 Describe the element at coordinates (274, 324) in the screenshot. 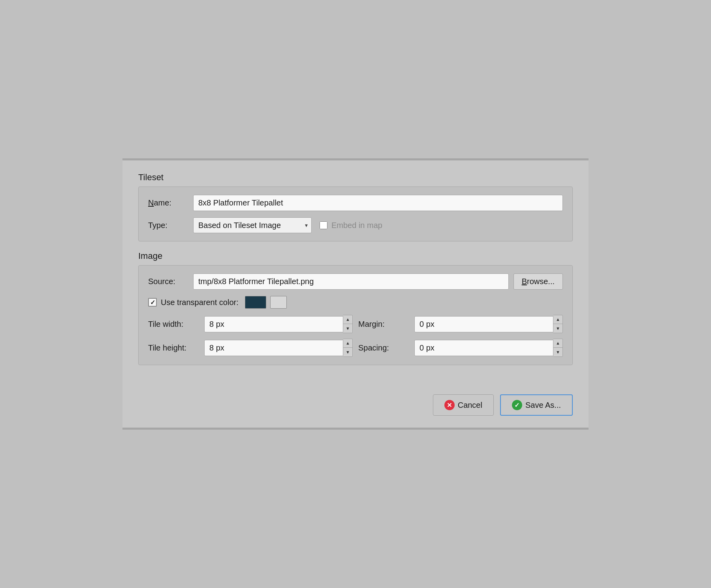

I see `tile-width-input` at that location.